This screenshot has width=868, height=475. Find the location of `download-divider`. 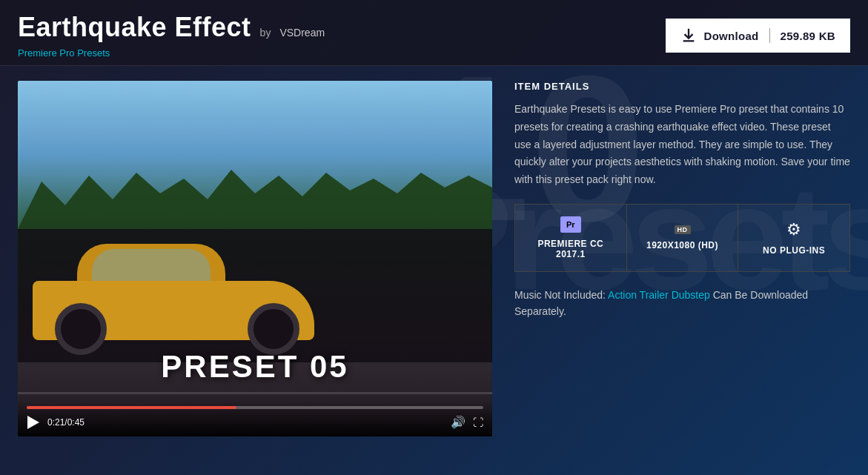

download-divider is located at coordinates (769, 36).